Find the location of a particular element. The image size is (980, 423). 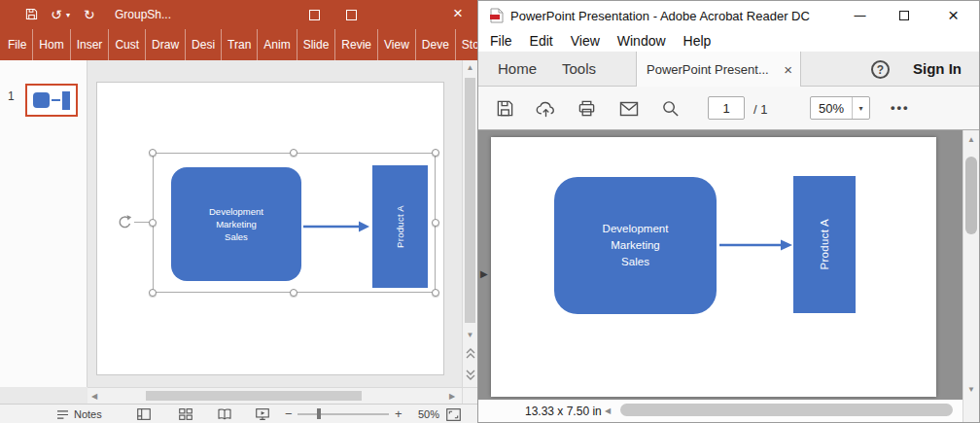

normal-view-icon is located at coordinates (144, 414).